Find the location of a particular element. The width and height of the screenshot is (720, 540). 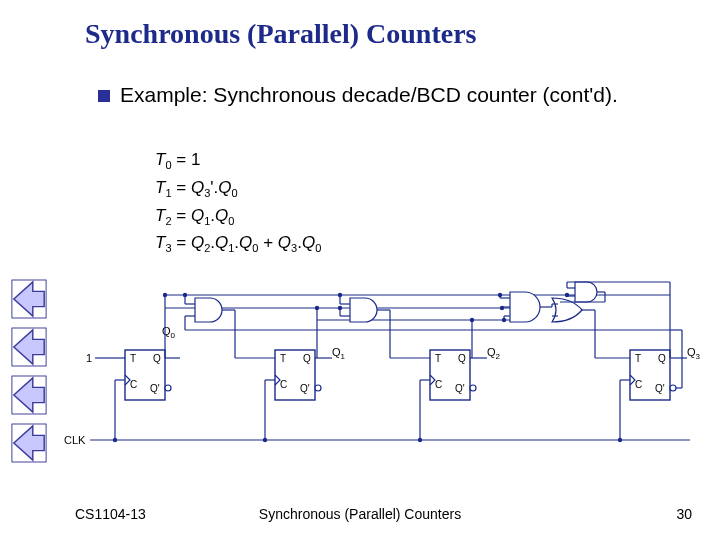

ff-port-qn: Q' is located at coordinates (155, 388).